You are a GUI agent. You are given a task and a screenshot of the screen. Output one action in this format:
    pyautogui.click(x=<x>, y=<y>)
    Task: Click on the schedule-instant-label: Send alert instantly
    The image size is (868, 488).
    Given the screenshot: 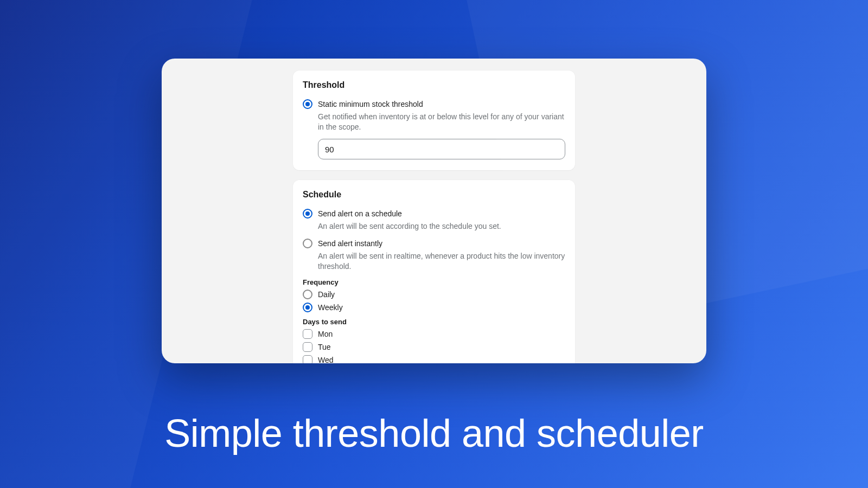 What is the action you would take?
    pyautogui.click(x=350, y=243)
    